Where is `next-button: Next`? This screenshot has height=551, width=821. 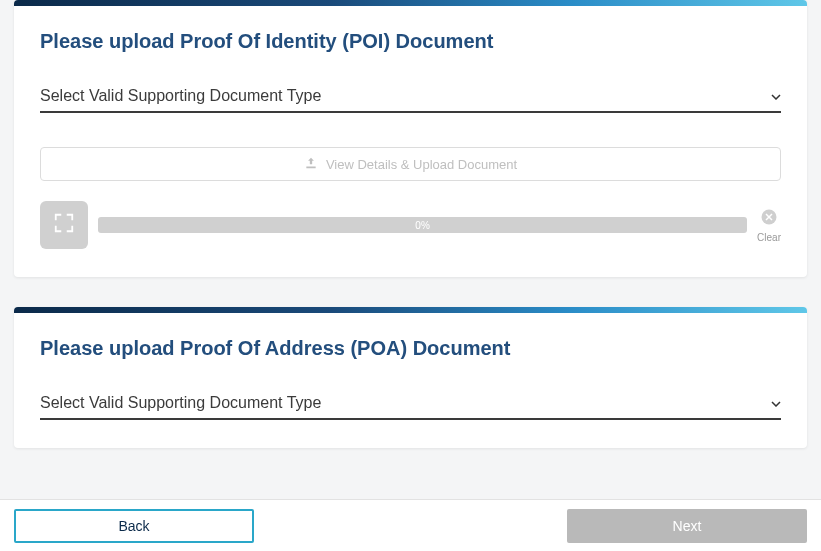 next-button: Next is located at coordinates (687, 526).